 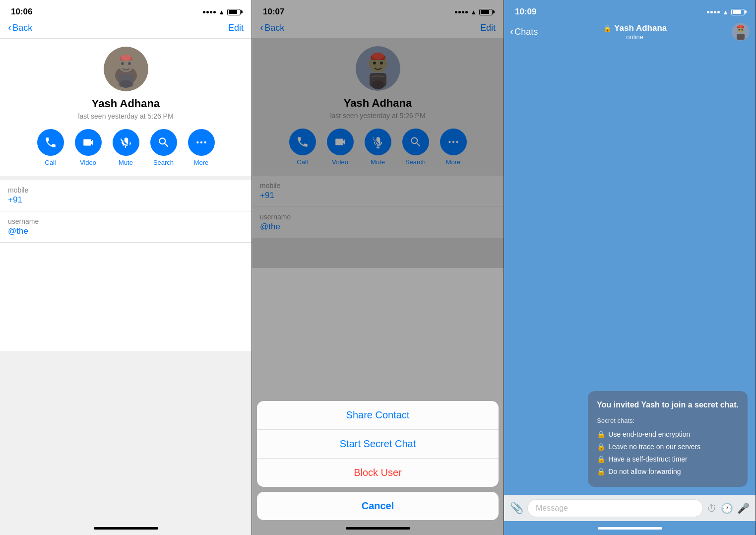 I want to click on username-value-1: @the, so click(x=126, y=231).